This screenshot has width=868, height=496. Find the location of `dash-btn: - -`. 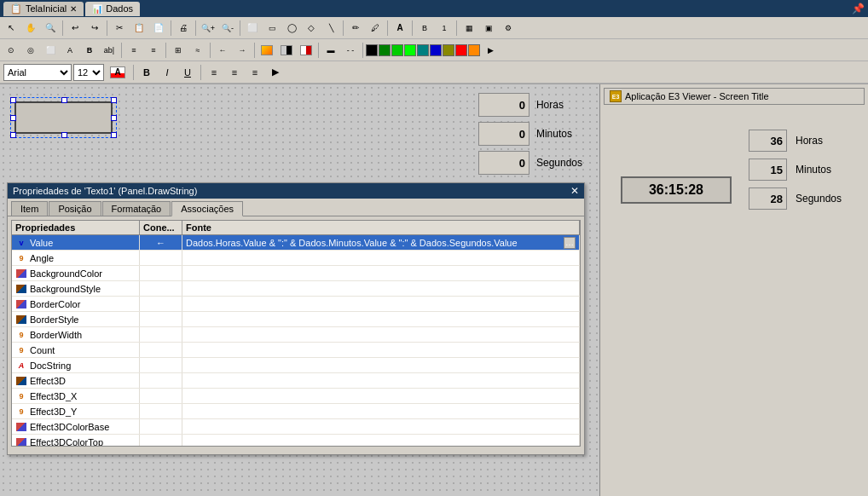

dash-btn: - - is located at coordinates (350, 50).